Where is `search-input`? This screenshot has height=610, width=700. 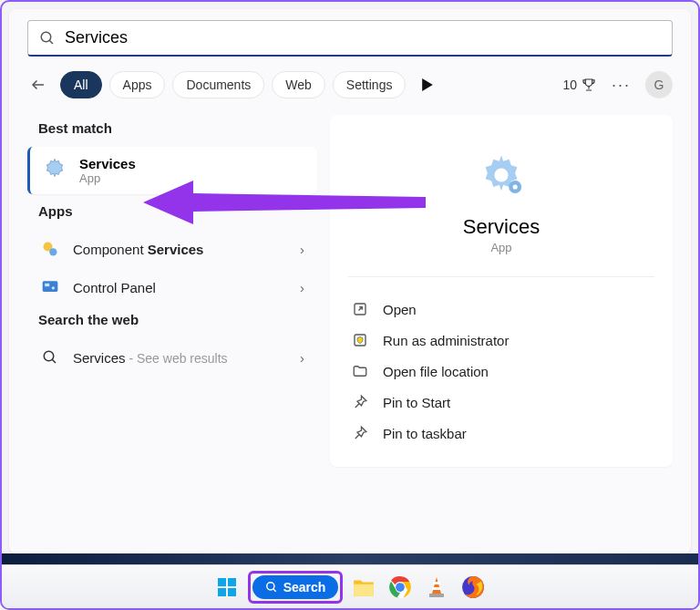
search-input is located at coordinates (363, 38).